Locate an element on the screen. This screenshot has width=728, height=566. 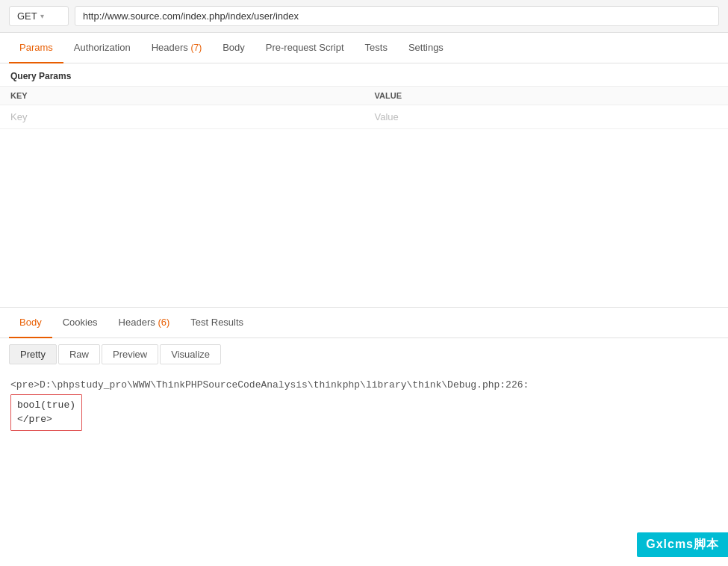
format-tab-raw: Raw is located at coordinates (79, 354).